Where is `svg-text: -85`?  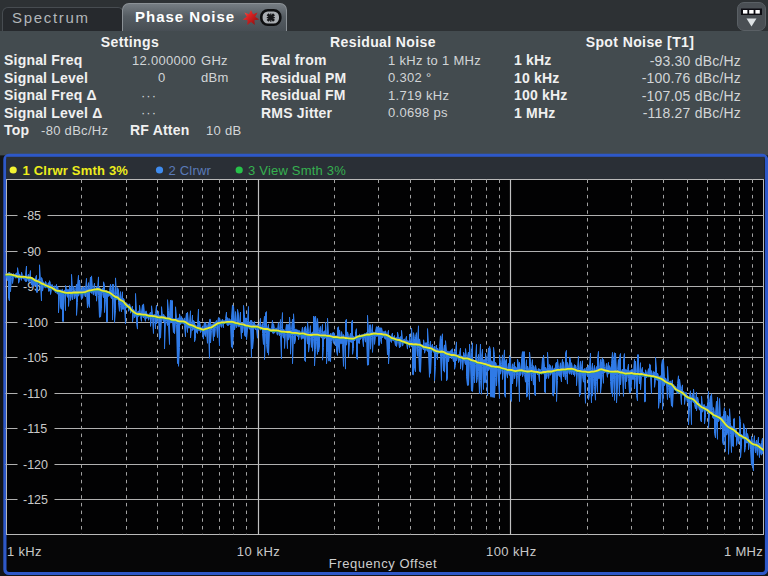 svg-text: -85 is located at coordinates (32, 216).